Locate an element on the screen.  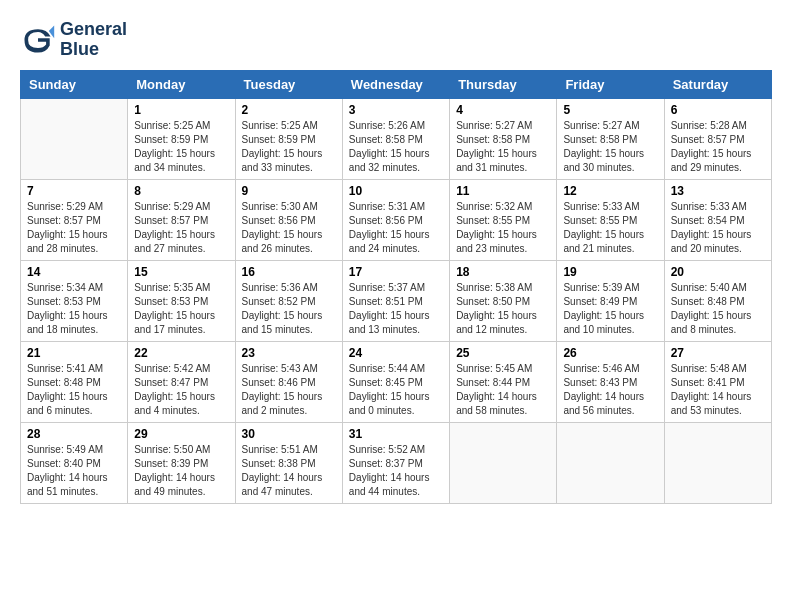
day-number: 27 is located at coordinates (718, 353).